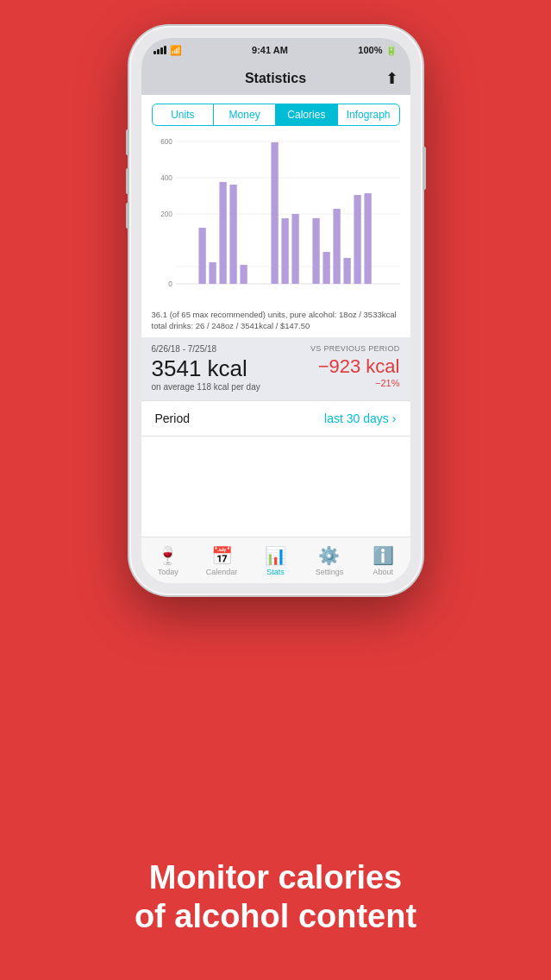 Image resolution: width=551 pixels, height=980 pixels. I want to click on tab-infograph: Infograph, so click(369, 115).